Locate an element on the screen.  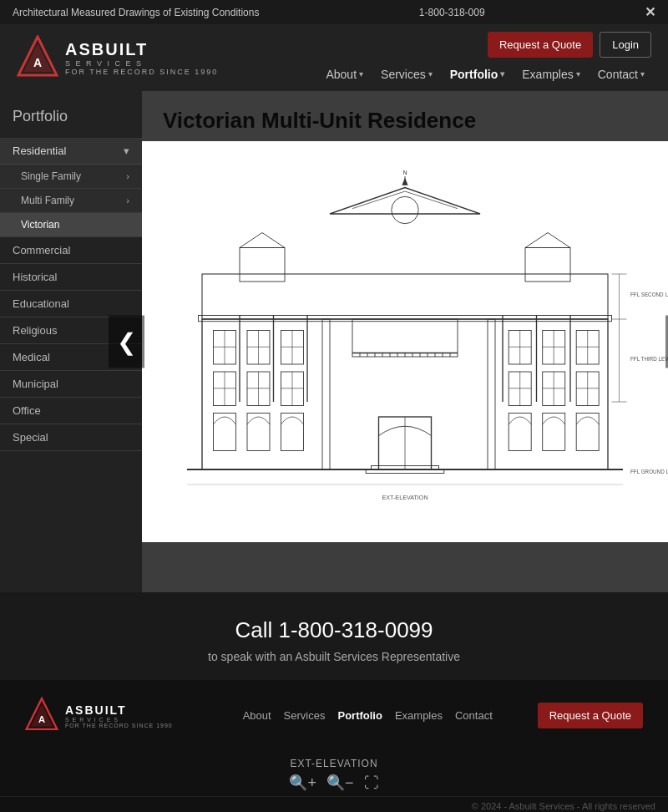
footer-nav-about: About is located at coordinates (257, 715).